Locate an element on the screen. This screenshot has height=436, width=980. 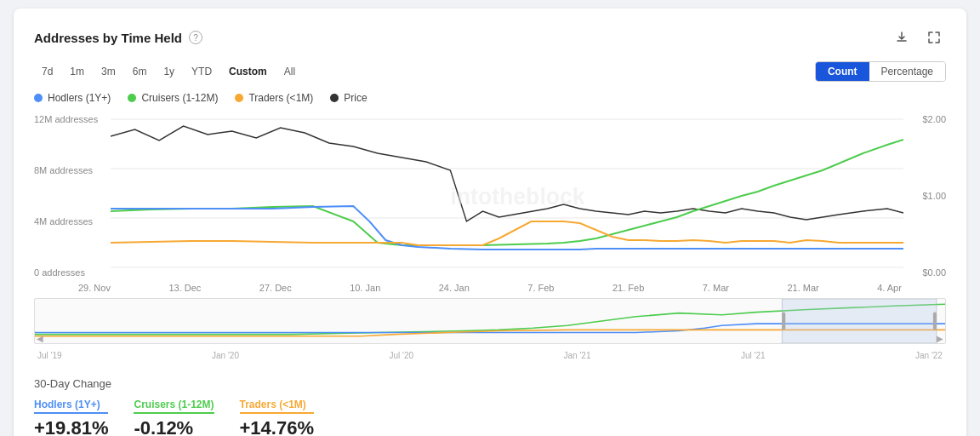
x-label-3: 10. Jan is located at coordinates (365, 288).